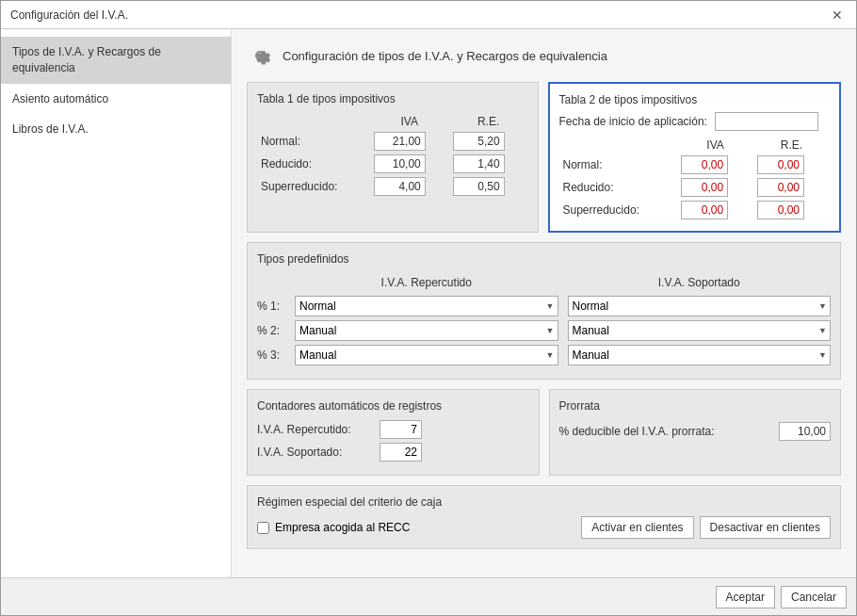  I want to click on counter-label: I.V.A. Soportado:, so click(318, 452).